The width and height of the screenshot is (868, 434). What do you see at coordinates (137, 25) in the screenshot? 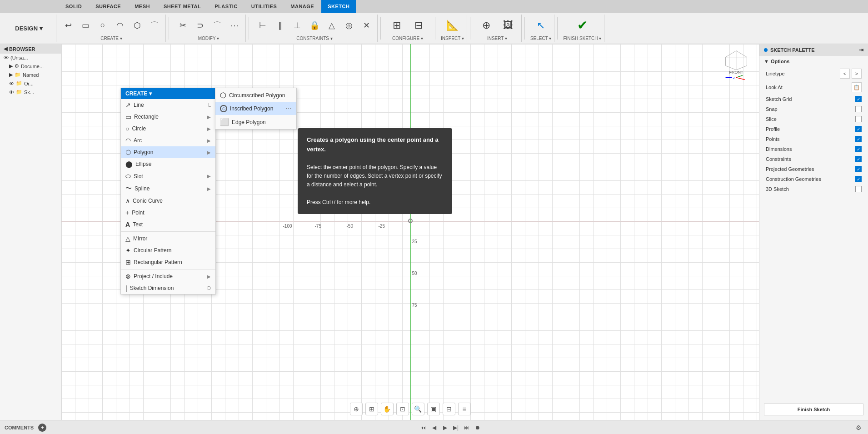
I see `polygon-icon: ⬡` at bounding box center [137, 25].